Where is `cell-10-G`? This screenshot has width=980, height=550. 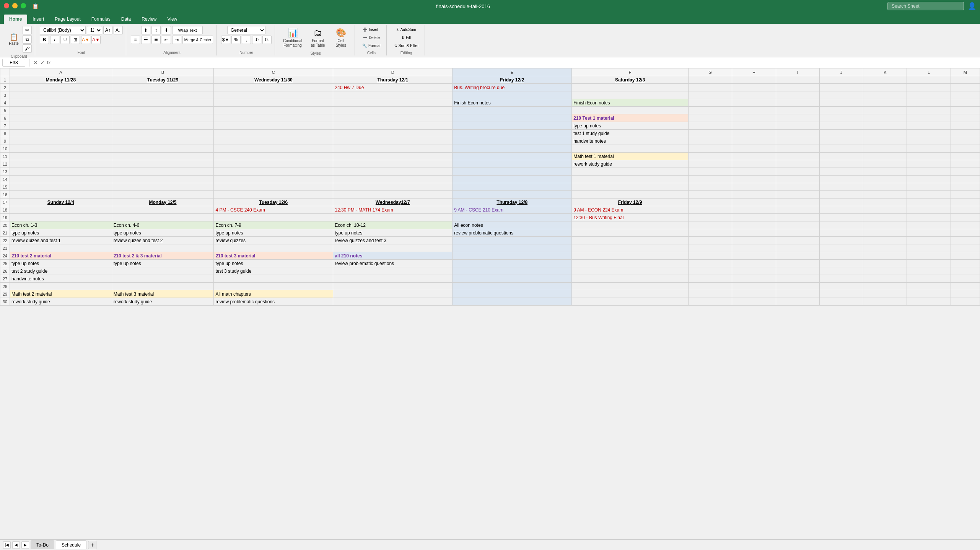
cell-10-G is located at coordinates (710, 149).